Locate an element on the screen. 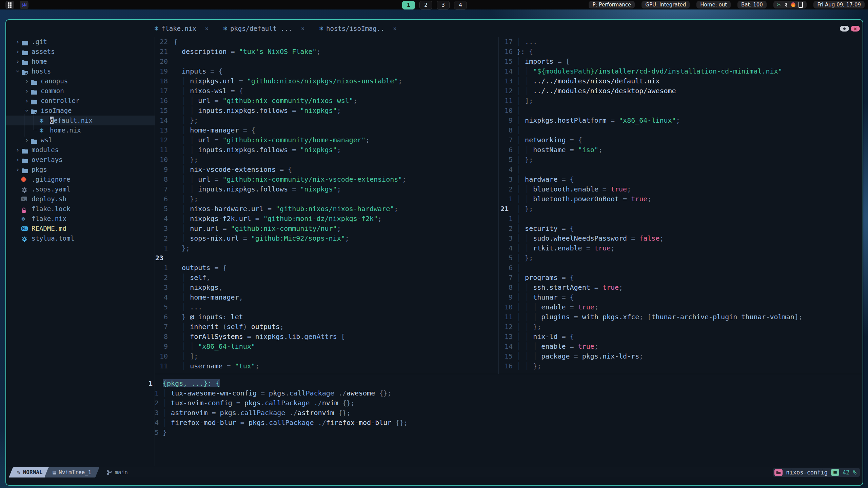 The width and height of the screenshot is (868, 488). code-text: │ astronvim = pkgs.callPackage ./astronv… is located at coordinates (257, 413).